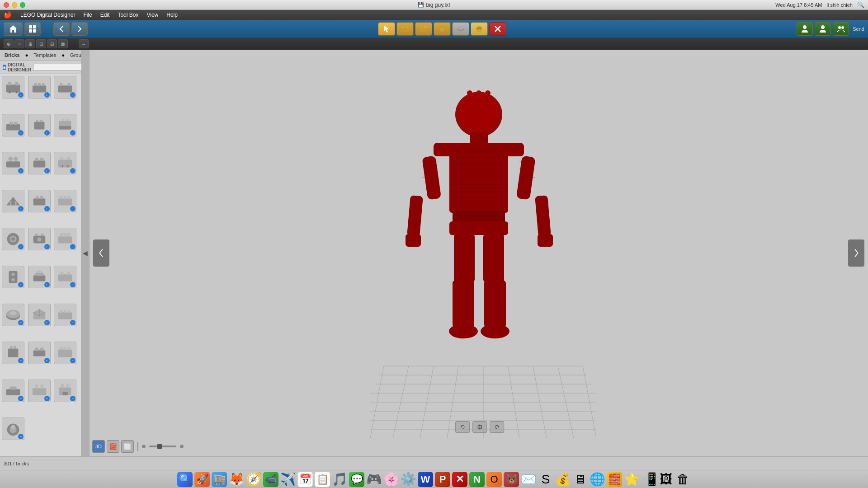  Describe the element at coordinates (461, 29) in the screenshot. I see `hinge-tool-button` at that location.